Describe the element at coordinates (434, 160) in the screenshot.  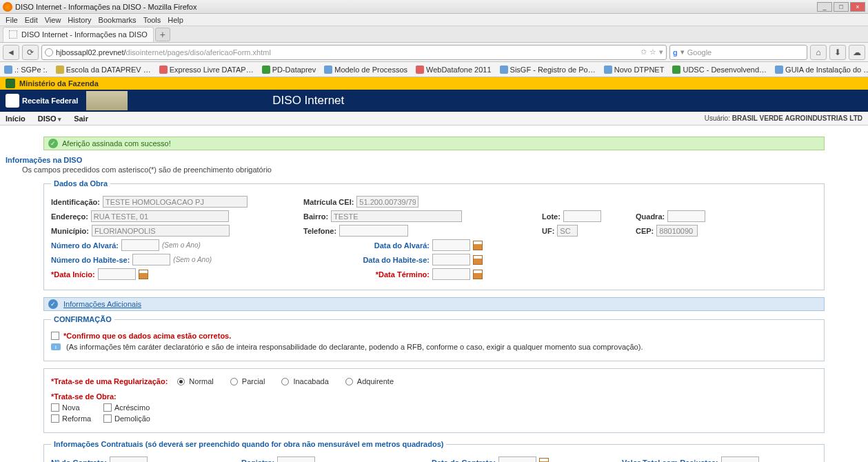
I see `page-heading: Informações na DISO` at that location.